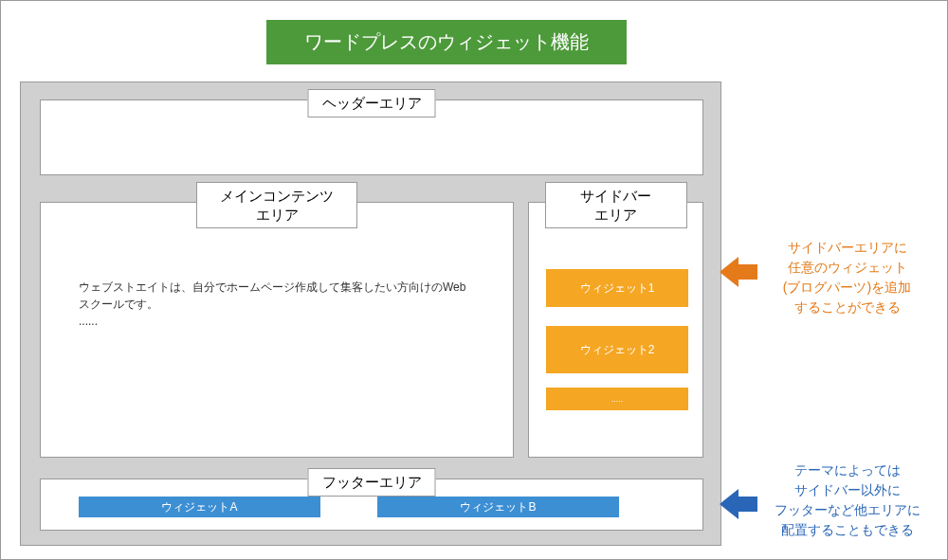 Image resolution: width=948 pixels, height=560 pixels. What do you see at coordinates (372, 504) in the screenshot?
I see `footer-area: フッターエリア ウィジェットA ウィジェットB` at bounding box center [372, 504].